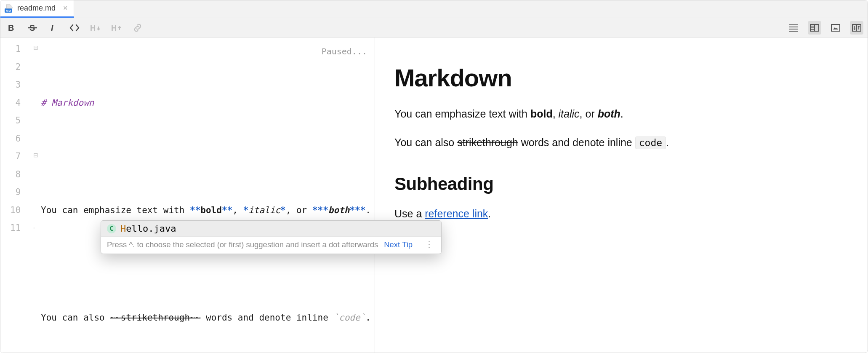  Describe the element at coordinates (398, 245) in the screenshot. I see `next-tip-link: Next Tip` at that location.